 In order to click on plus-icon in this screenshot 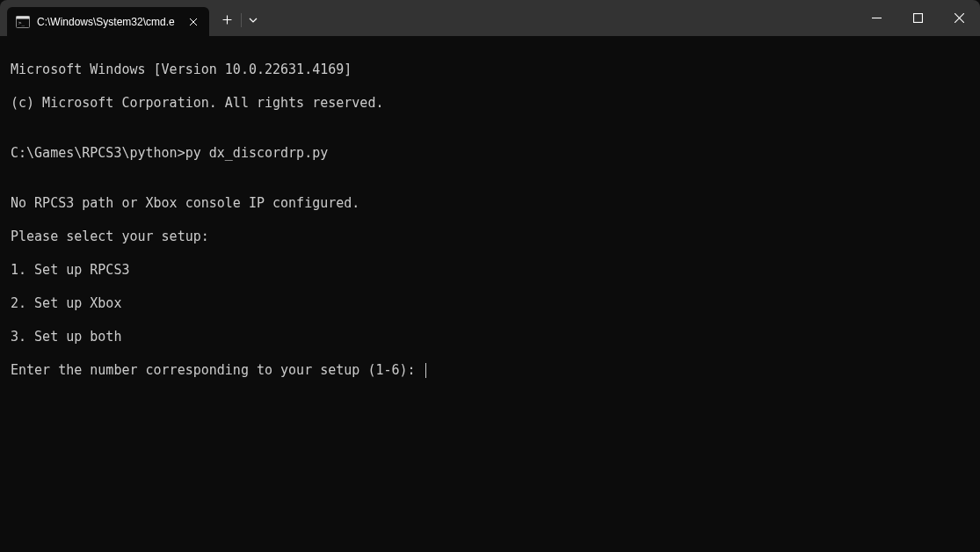, I will do `click(227, 19)`.